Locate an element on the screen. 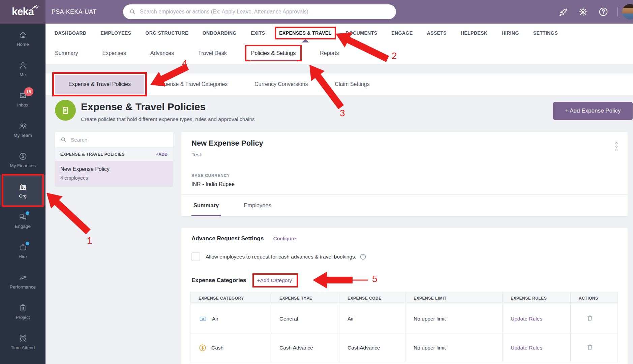 The width and height of the screenshot is (633, 364). nav-employees: EMPLOYEES is located at coordinates (116, 33).